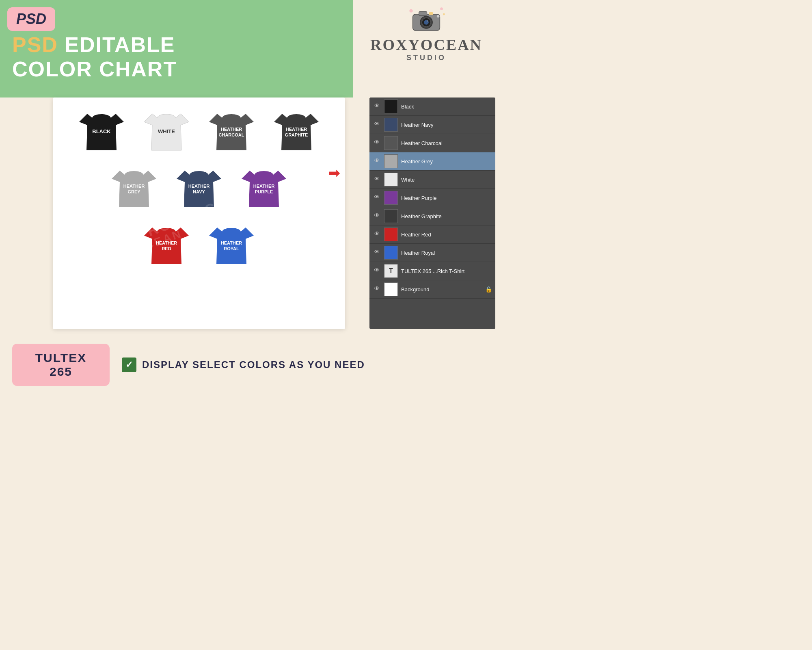 This screenshot has height=650, width=812. I want to click on tultex-badge: TULTEX 265, so click(61, 365).